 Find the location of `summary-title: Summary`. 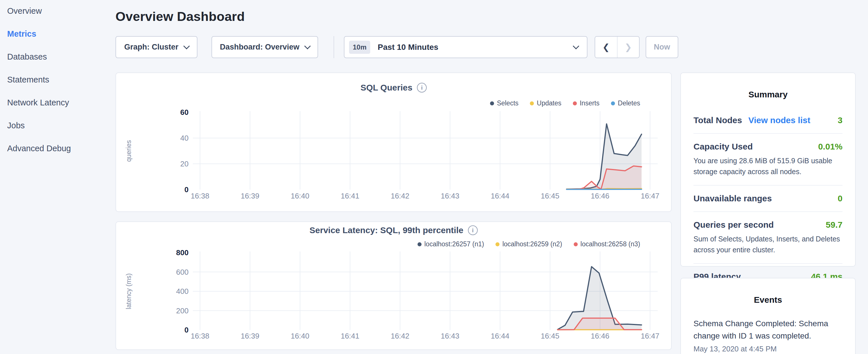

summary-title: Summary is located at coordinates (768, 94).